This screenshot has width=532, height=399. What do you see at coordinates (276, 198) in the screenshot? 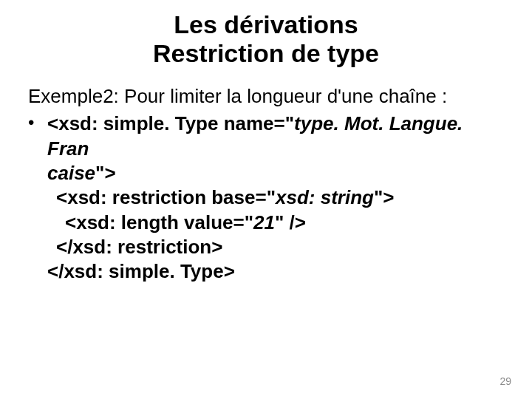
I see `code-line-3: <xsd: restriction base="xsd: string">` at bounding box center [276, 198].